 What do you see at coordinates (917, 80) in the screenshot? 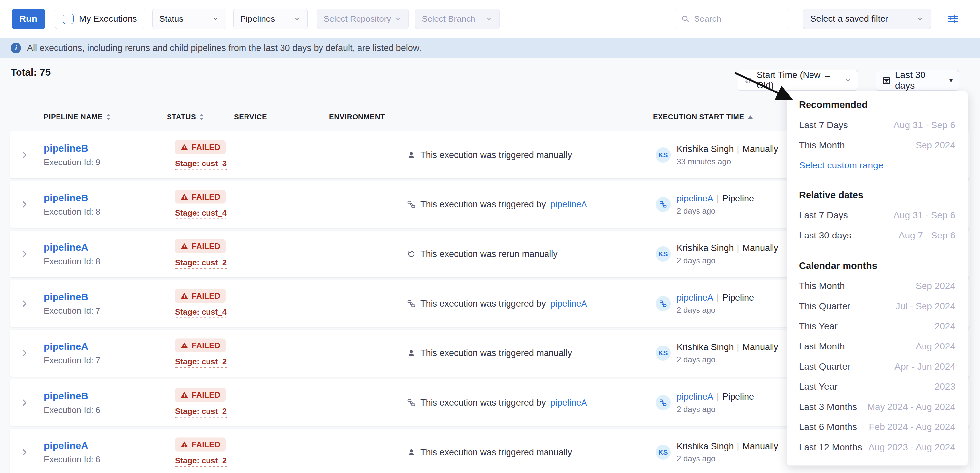
I see `date-range-dropdown: Last 30 days ▾` at bounding box center [917, 80].